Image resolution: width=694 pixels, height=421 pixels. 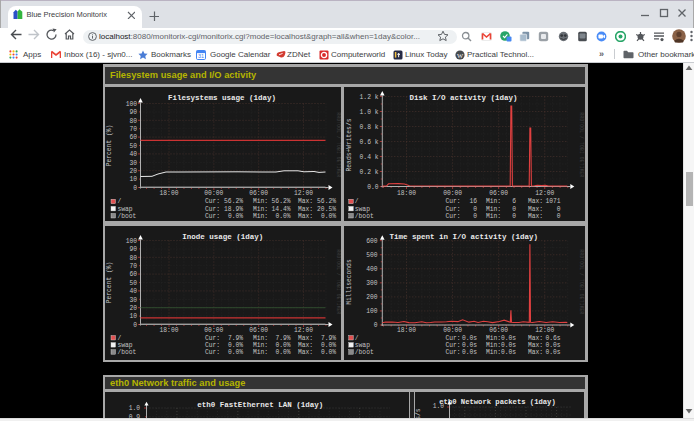 I want to click on svg-text: 1071, so click(x=552, y=202).